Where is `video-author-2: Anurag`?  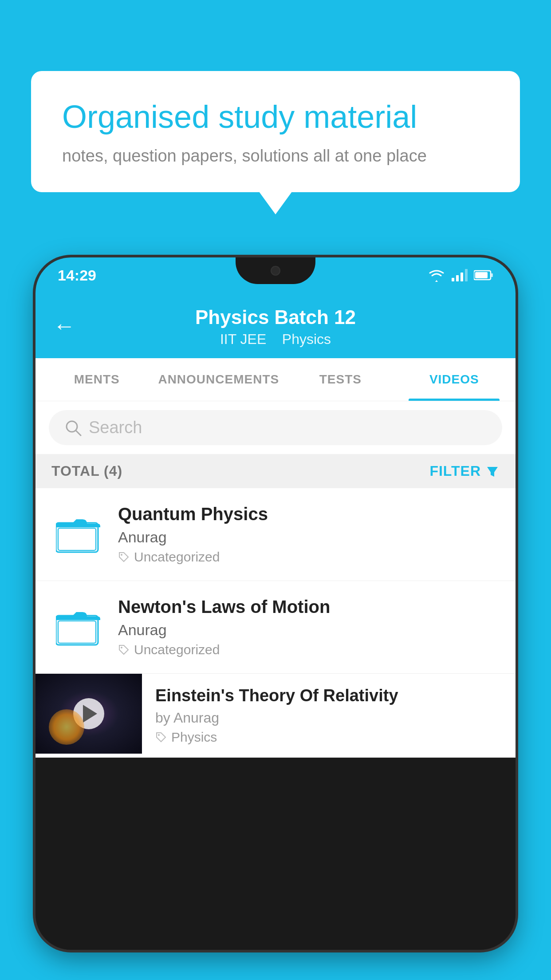
video-author-2: Anurag is located at coordinates (309, 630).